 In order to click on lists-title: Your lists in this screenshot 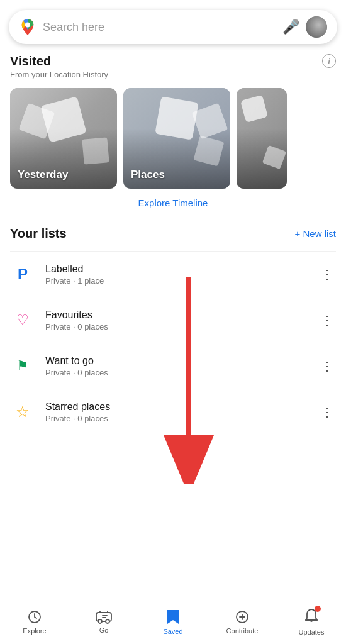, I will do `click(38, 234)`.